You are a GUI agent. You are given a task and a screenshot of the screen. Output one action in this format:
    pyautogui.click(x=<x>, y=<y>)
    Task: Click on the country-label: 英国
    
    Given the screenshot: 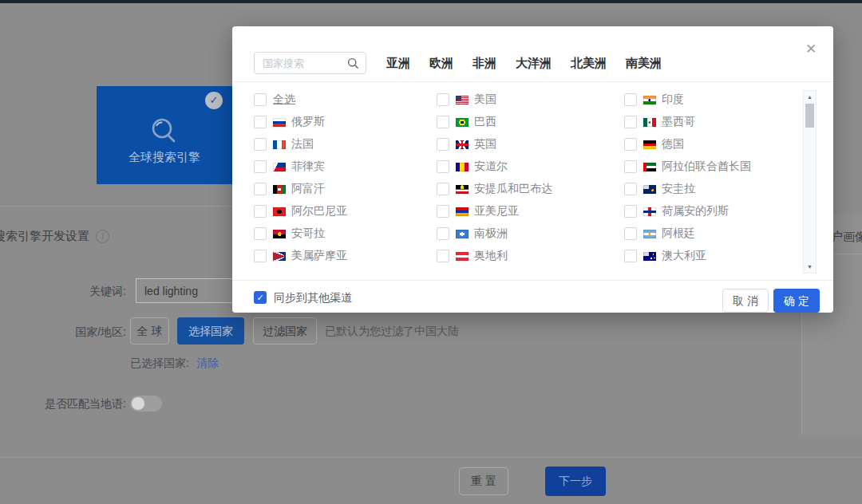 What is the action you would take?
    pyautogui.click(x=485, y=144)
    